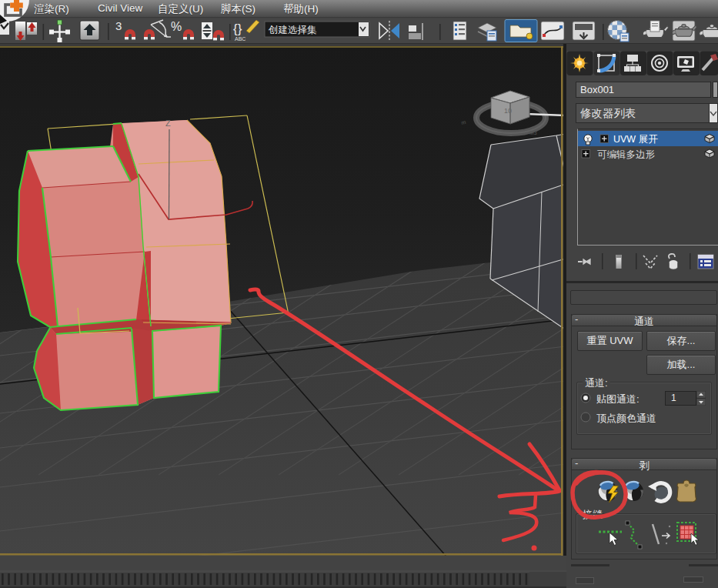  I want to click on svg-text: 3, so click(119, 26).